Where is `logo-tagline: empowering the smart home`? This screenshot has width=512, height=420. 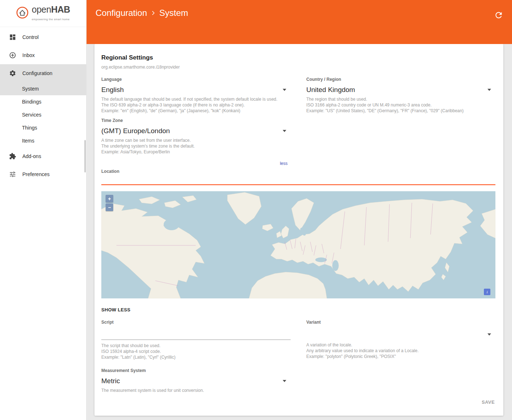 logo-tagline: empowering the smart home is located at coordinates (50, 19).